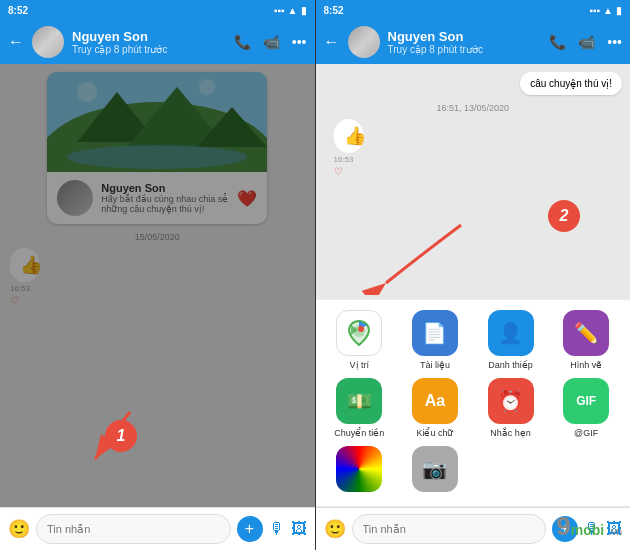  What do you see at coordinates (594, 10) in the screenshot?
I see `signal-icon-r: ▪▪▪` at bounding box center [594, 10].